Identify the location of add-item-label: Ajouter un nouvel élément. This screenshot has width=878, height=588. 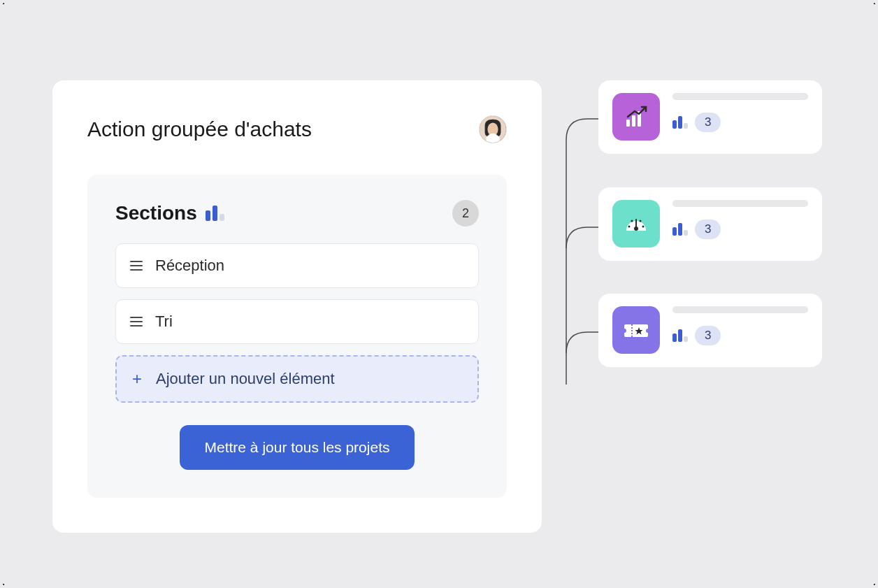
(245, 379).